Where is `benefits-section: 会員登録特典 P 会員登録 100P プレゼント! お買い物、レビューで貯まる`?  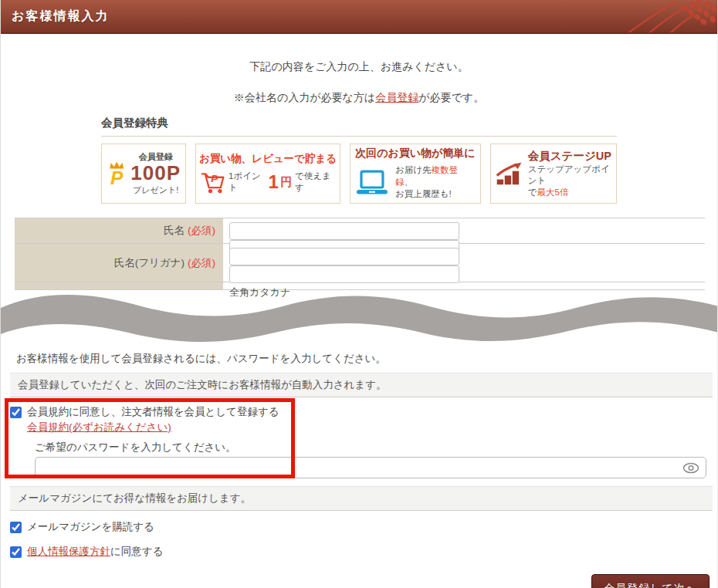 benefits-section: 会員登録特典 P 会員登録 100P プレゼント! お買い物、レビューで貯まる is located at coordinates (359, 160).